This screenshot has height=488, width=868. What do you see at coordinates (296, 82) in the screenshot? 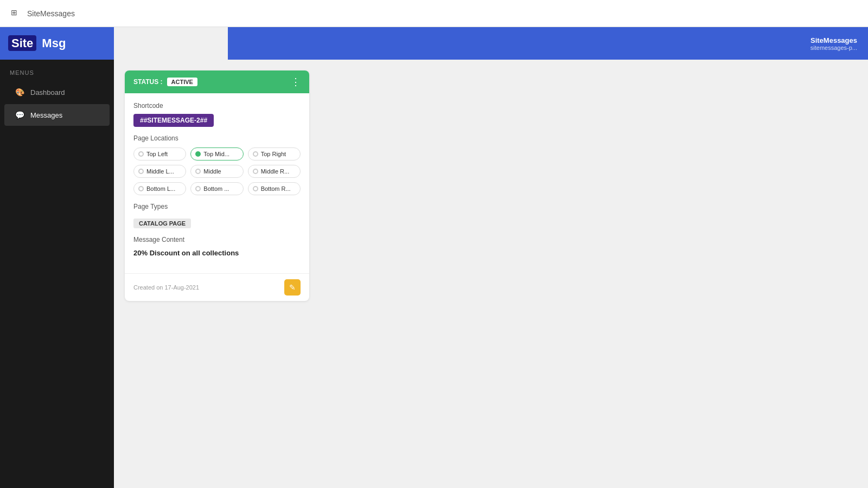
I see `card-menu-icon: ⋮` at bounding box center [296, 82].